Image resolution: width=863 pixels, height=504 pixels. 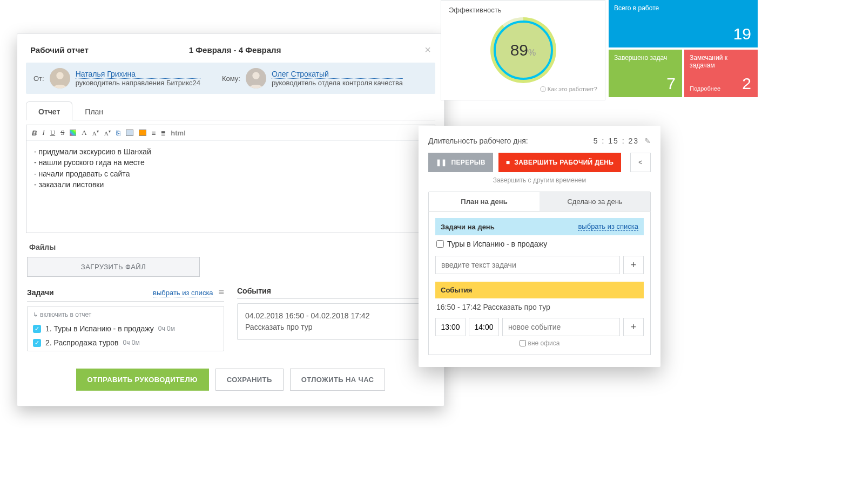 What do you see at coordinates (561, 327) in the screenshot?
I see `new-event-input` at bounding box center [561, 327].